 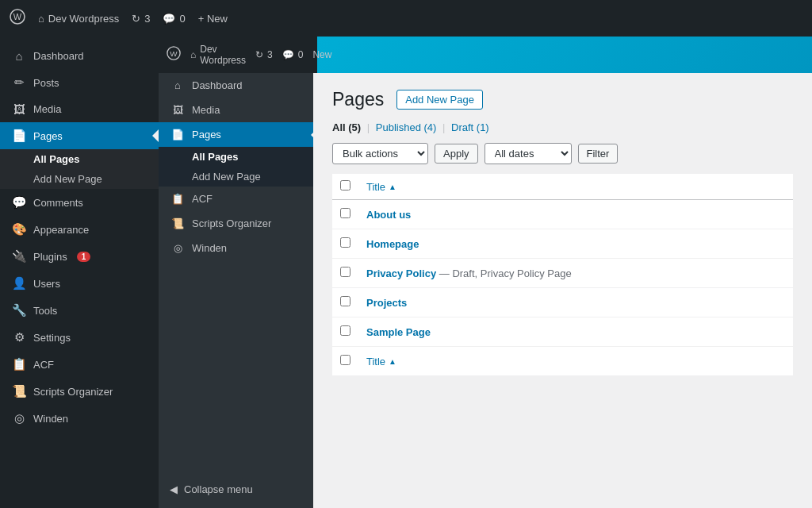 I want to click on scripts-icon: 📜, so click(x=19, y=391).